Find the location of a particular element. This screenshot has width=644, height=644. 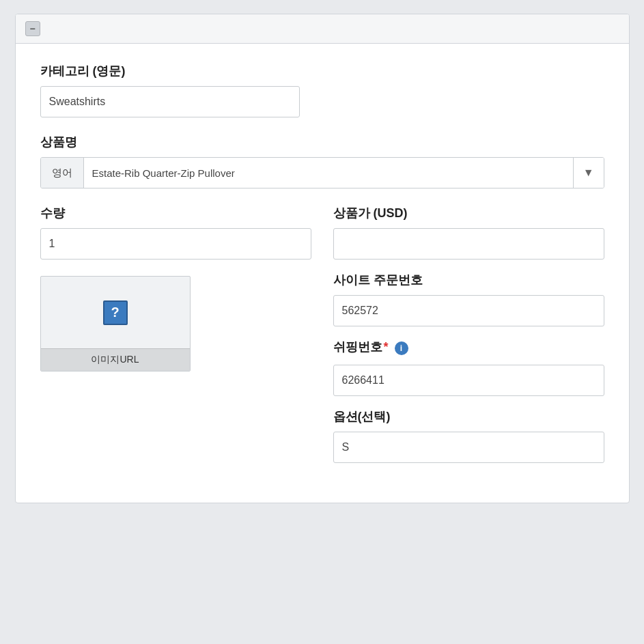

site-order-label: 사이트 주문번호 is located at coordinates (468, 280).